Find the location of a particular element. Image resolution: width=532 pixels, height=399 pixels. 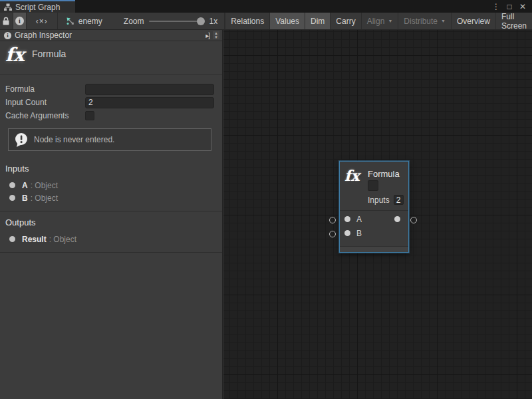

panel-spinner: ▲ ▼ is located at coordinates (216, 35).